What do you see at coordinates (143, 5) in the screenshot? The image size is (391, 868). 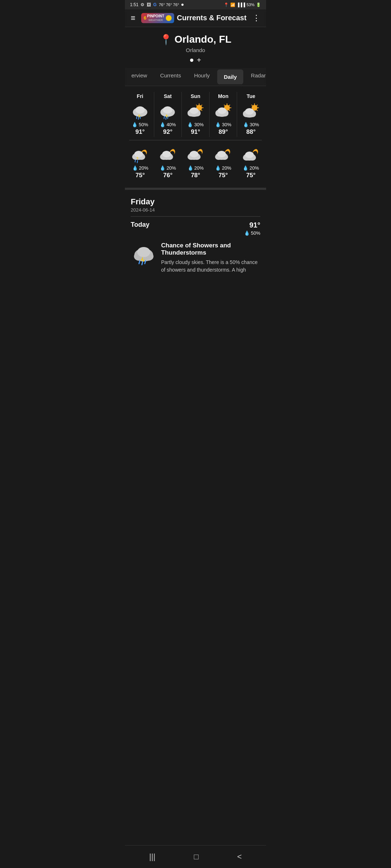 I see `settings-icon: ⚙` at bounding box center [143, 5].